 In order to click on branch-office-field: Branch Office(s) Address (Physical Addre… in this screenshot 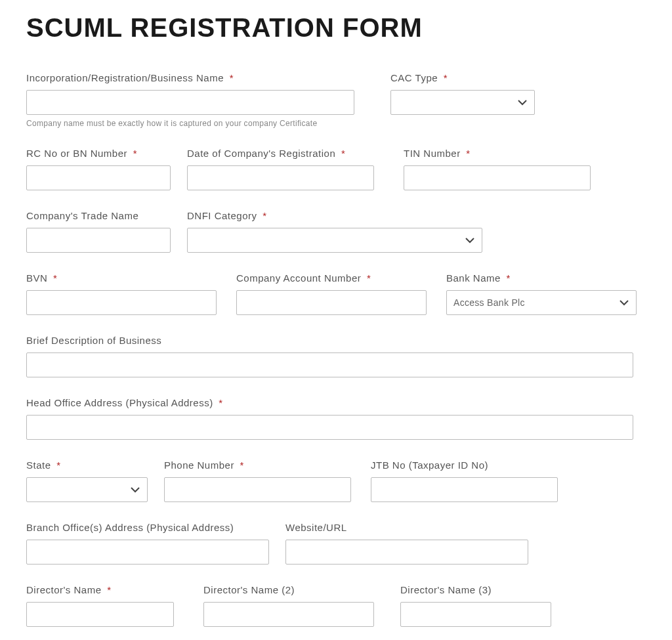, I will do `click(148, 544)`.